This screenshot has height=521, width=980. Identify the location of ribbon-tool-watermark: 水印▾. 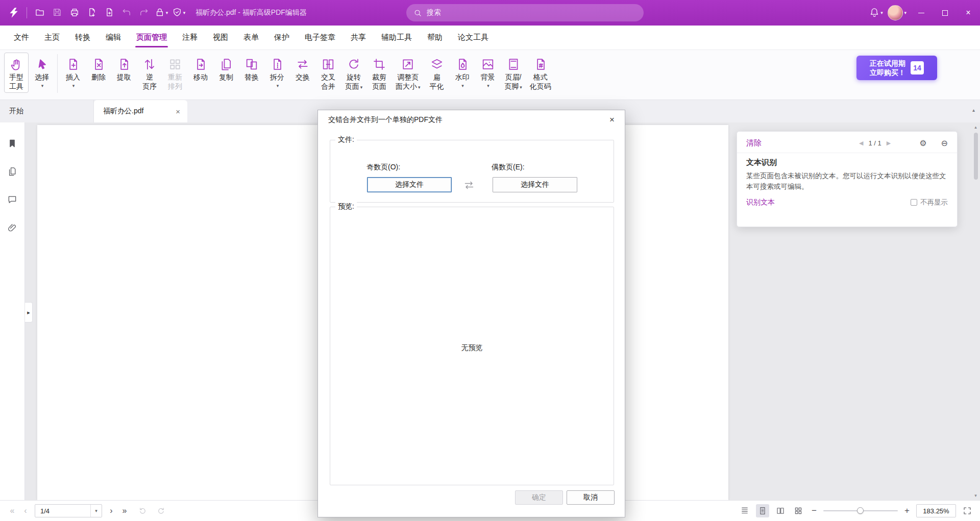
(462, 71).